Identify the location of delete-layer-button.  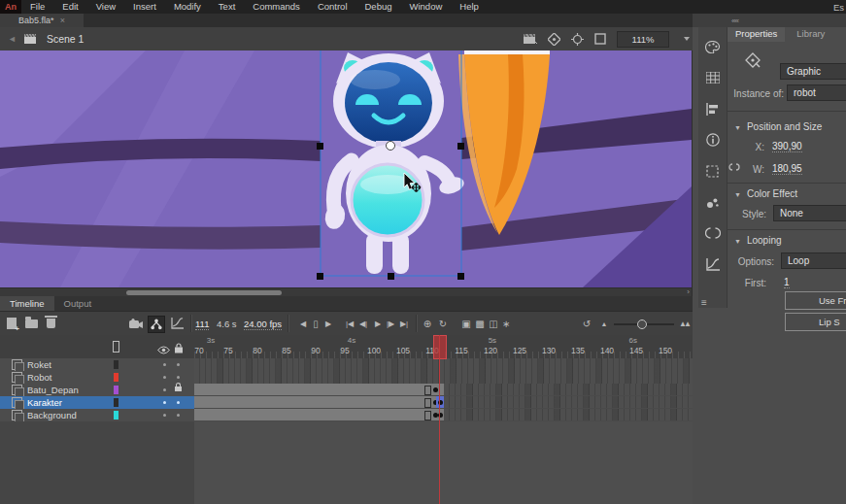
(51, 323).